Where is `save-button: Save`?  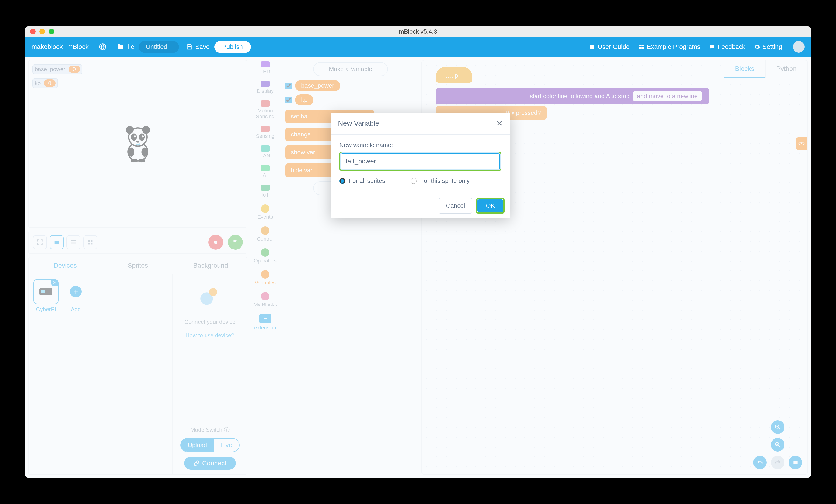 save-button: Save is located at coordinates (198, 47).